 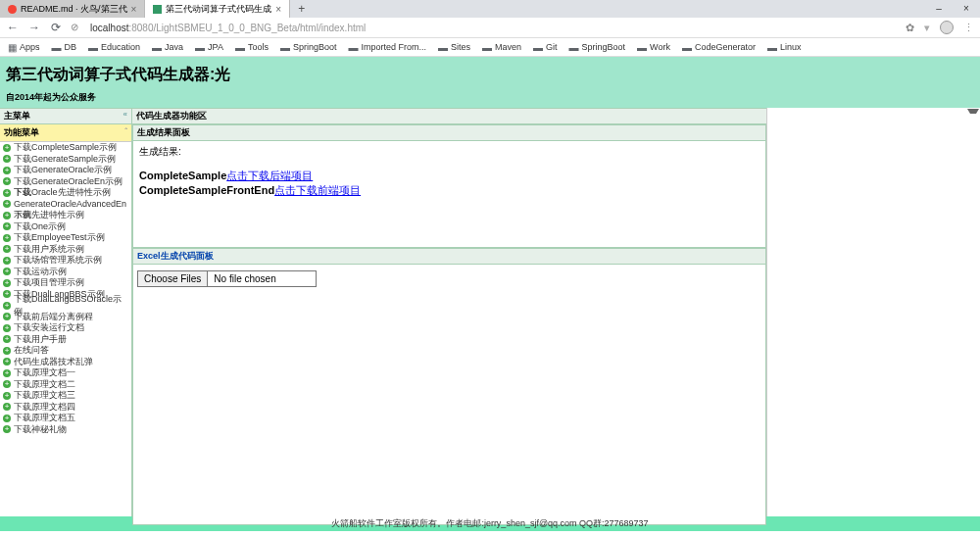 I want to click on address-bar: ← → ⟳ ⊘ localhost:8080/LightSBMEU_1_0_0_…, so click(x=490, y=27).